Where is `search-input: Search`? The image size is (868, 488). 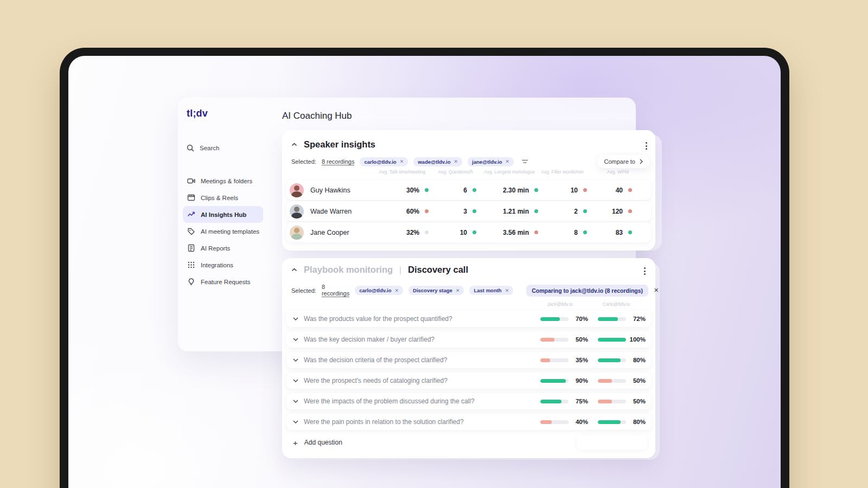
search-input: Search is located at coordinates (203, 148).